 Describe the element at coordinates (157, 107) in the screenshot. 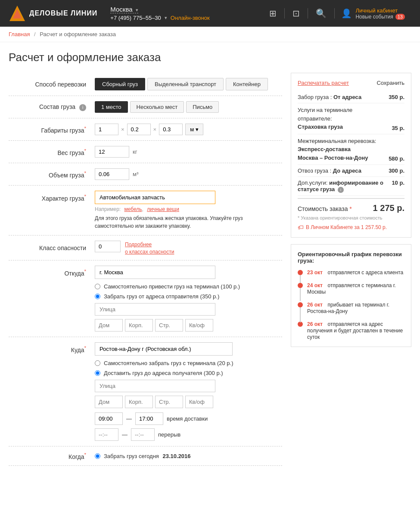

I see `cargo-btn-neskolko: Несколько мест` at that location.